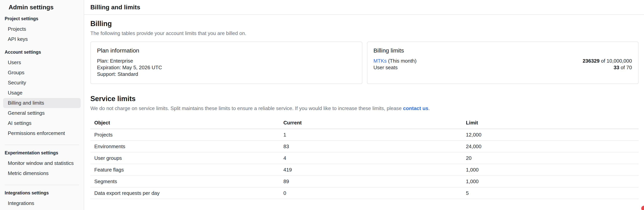  What do you see at coordinates (42, 123) in the screenshot?
I see `sidebar-item-ai-settings: AI settings` at bounding box center [42, 123].